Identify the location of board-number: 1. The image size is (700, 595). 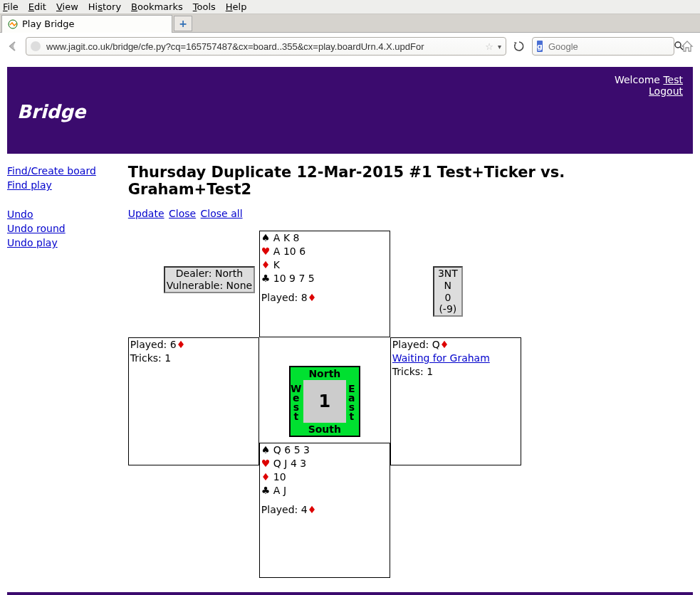
(325, 401).